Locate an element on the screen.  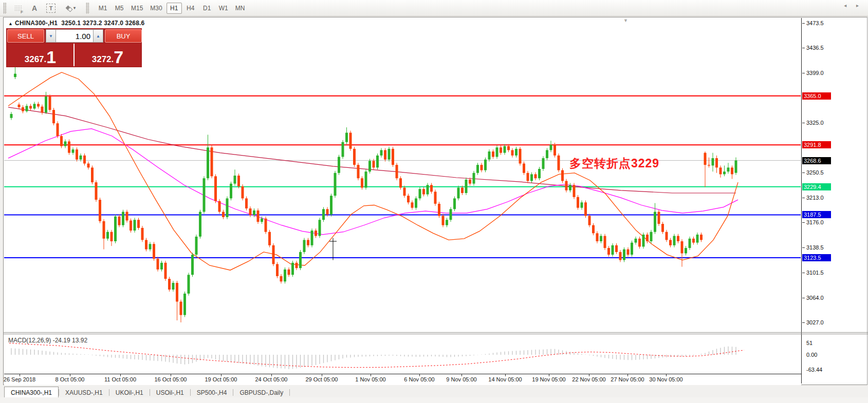
timeframe-button-MN: MN is located at coordinates (241, 8).